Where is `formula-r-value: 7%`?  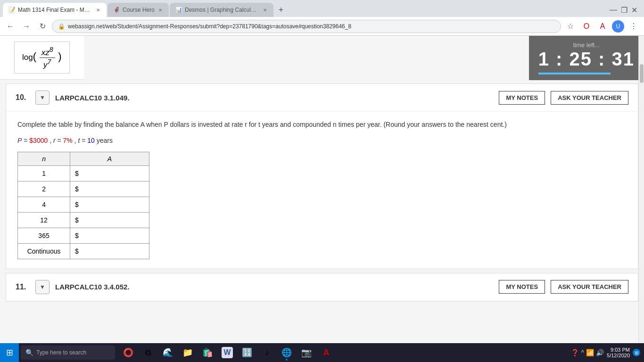
formula-r-value: 7% is located at coordinates (68, 140).